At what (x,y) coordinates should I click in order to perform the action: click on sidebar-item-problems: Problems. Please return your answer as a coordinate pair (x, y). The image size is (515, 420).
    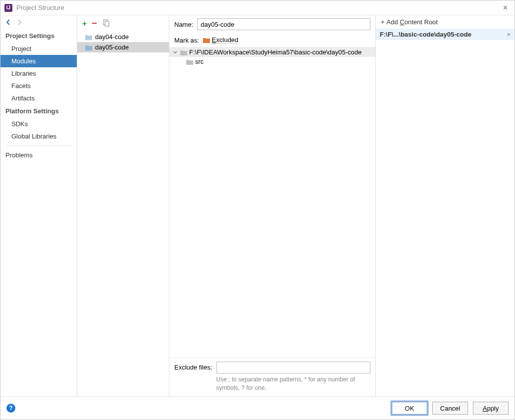
    Looking at the image, I should click on (39, 155).